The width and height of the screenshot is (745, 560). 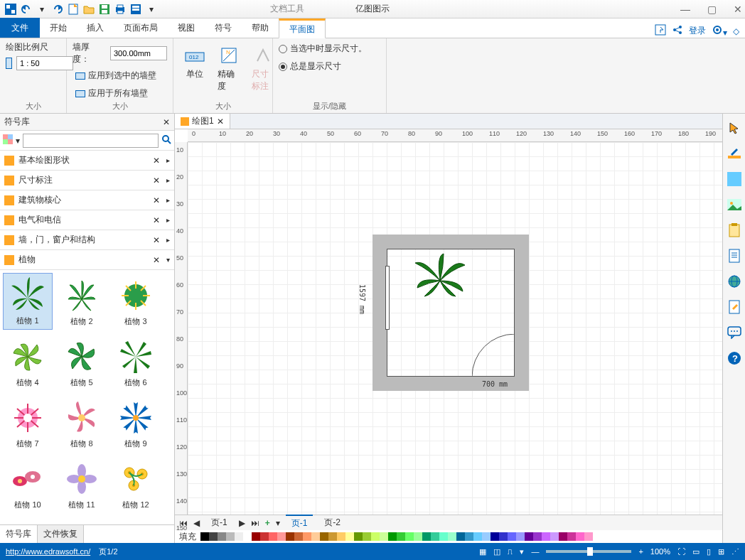 I want to click on thickness-input, so click(x=139, y=53).